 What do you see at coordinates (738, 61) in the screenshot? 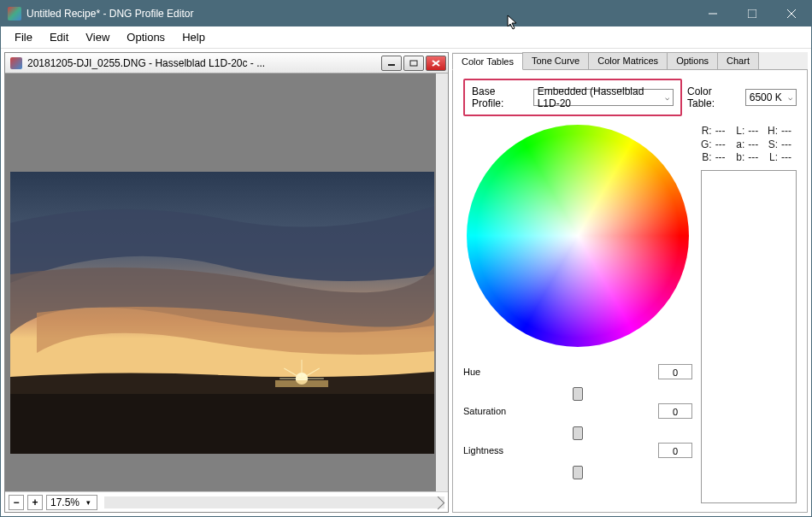
I see `tab-chart: Chart` at bounding box center [738, 61].